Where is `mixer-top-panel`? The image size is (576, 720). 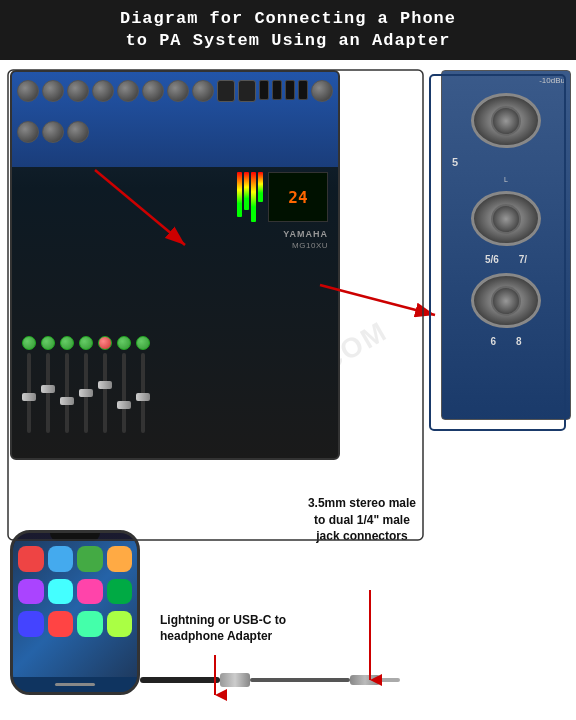 mixer-top-panel is located at coordinates (175, 120).